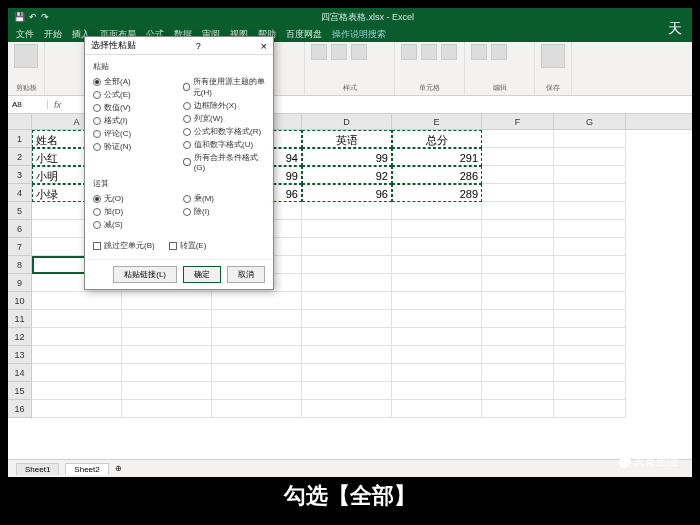  What do you see at coordinates (118, 468) in the screenshot?
I see `add-sheet-icon: ⊕` at bounding box center [118, 468].